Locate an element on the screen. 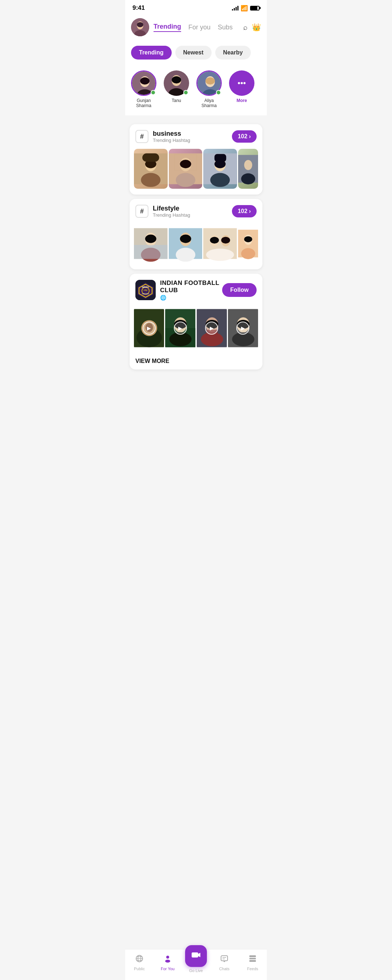  story-more: ••• More is located at coordinates (242, 87).